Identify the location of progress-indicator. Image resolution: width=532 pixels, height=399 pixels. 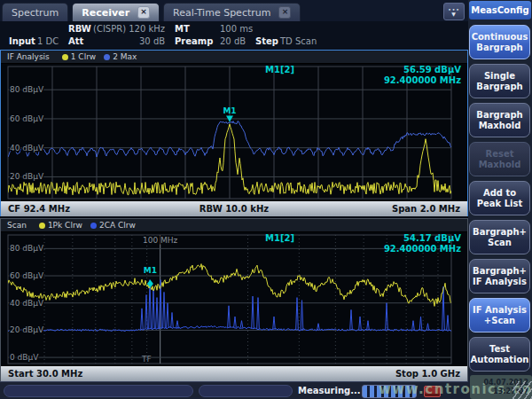
(389, 392).